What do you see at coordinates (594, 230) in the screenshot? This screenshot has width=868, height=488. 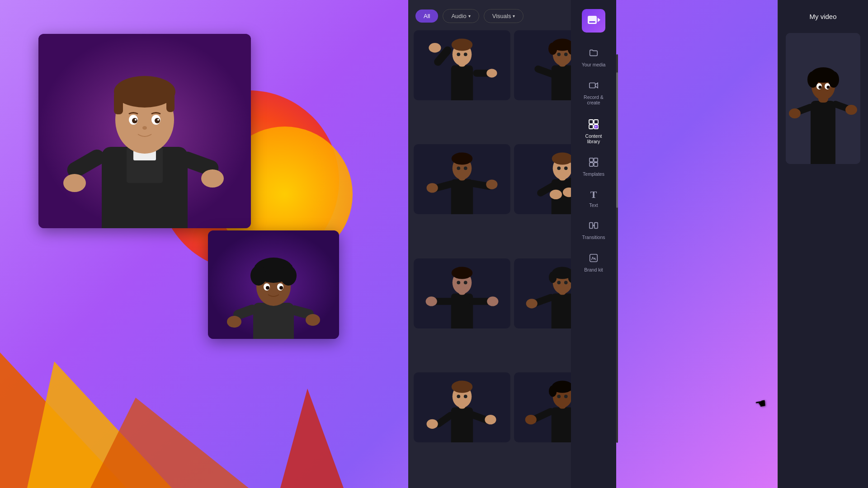 I see `sidebar-item-transitions: Transitions` at bounding box center [594, 230].